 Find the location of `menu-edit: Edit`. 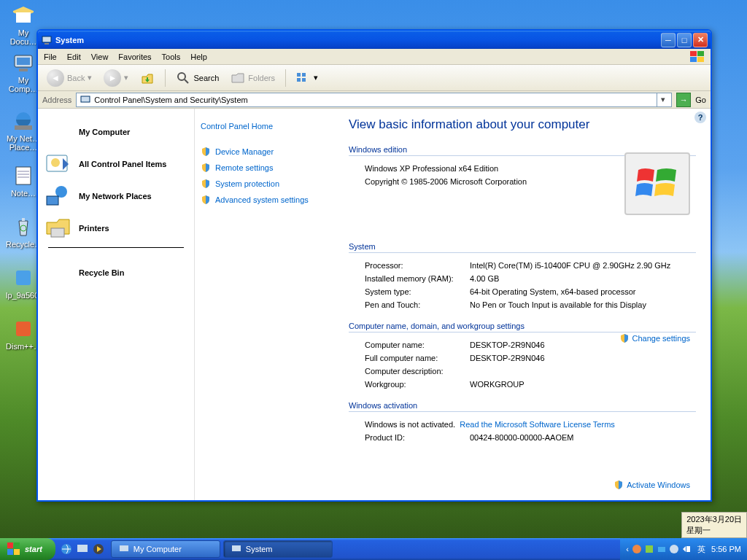

menu-edit: Edit is located at coordinates (74, 57).